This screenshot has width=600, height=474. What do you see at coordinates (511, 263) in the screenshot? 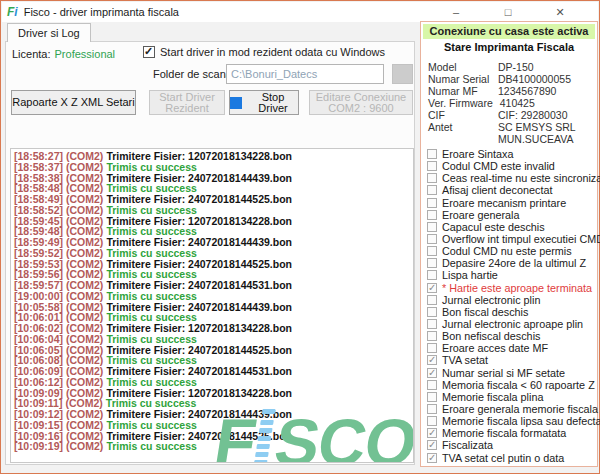
I see `status-flag: Depasire 24ore de la ultimul Z` at bounding box center [511, 263].